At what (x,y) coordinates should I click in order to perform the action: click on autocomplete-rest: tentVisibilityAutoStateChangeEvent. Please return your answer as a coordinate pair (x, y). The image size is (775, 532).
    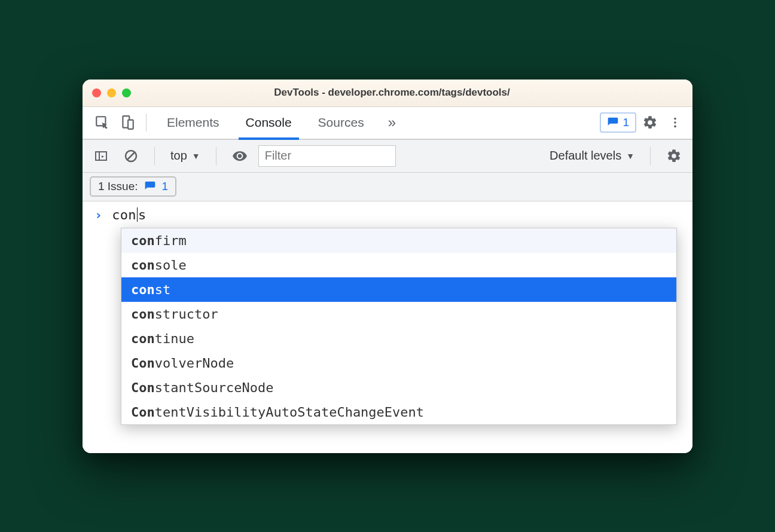
    Looking at the image, I should click on (289, 412).